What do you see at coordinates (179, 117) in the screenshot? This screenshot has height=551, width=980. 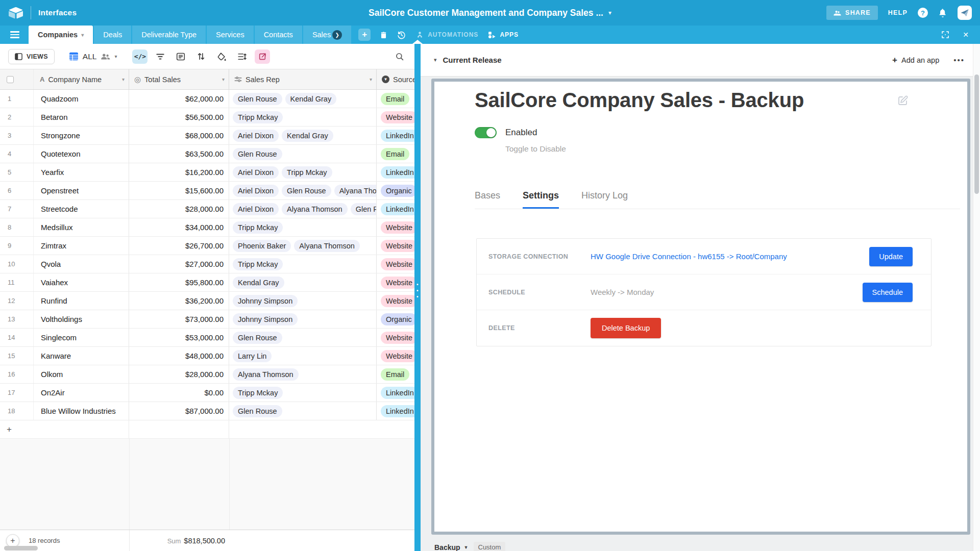 I see `cell-total-sales: $56,500.00` at bounding box center [179, 117].